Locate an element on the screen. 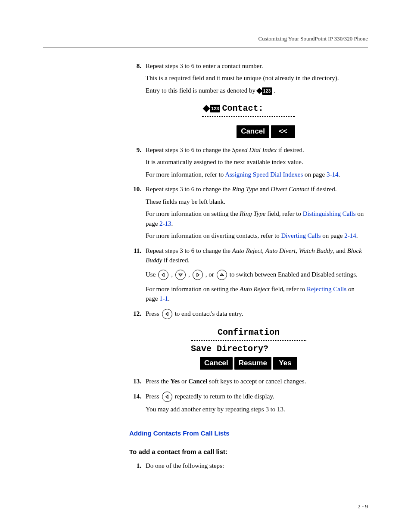  step-number: 10. is located at coordinates (137, 214).